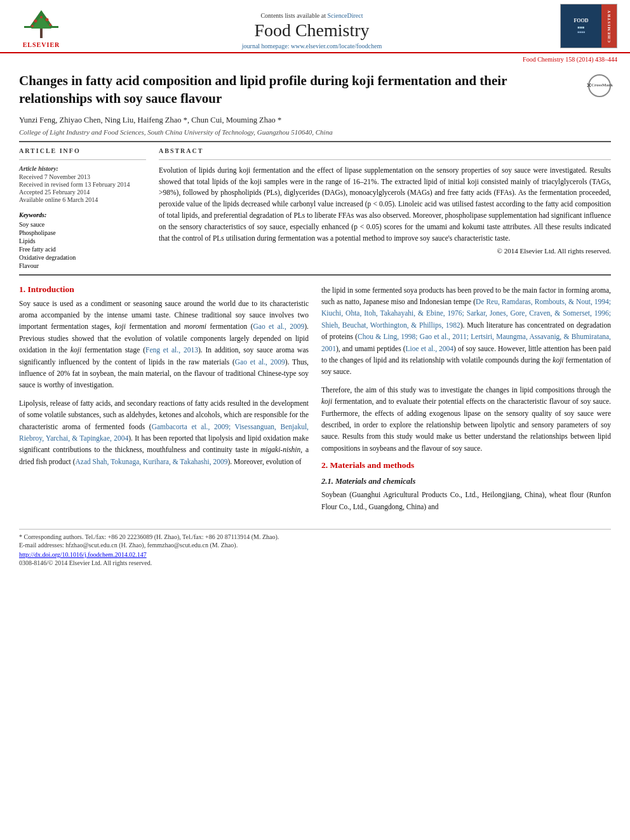 The height and width of the screenshot is (840, 630). What do you see at coordinates (609, 26) in the screenshot?
I see `fc-logo-right: CHEMISTRY` at bounding box center [609, 26].